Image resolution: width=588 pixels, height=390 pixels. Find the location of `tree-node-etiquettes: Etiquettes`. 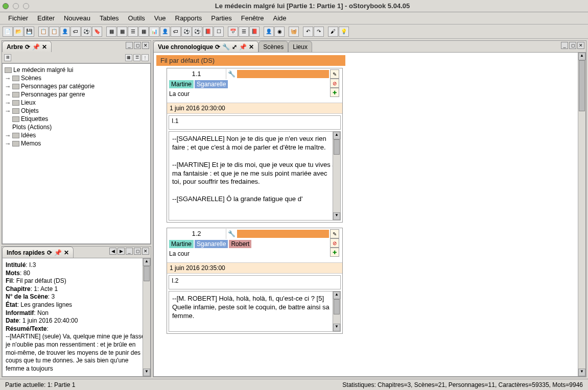

tree-node-etiquettes: Etiquettes is located at coordinates (77, 119).